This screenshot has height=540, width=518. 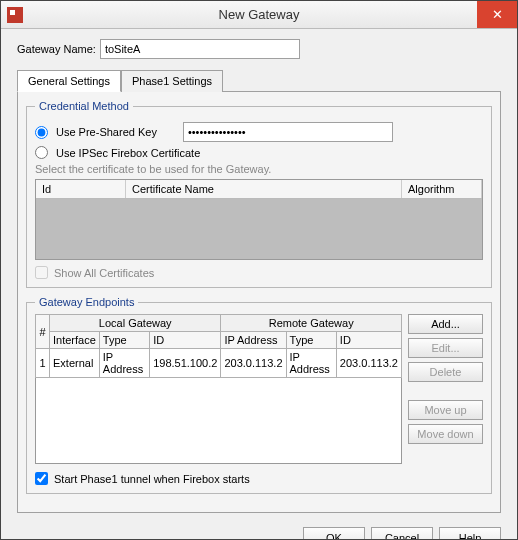 What do you see at coordinates (446, 324) in the screenshot?
I see `add-button: Add...` at bounding box center [446, 324].